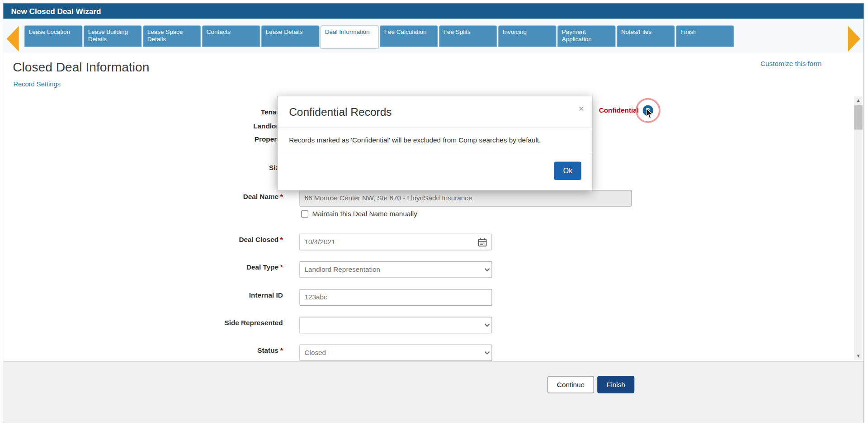 The height and width of the screenshot is (426, 868). I want to click on record-settings-link: Record Settings, so click(37, 84).